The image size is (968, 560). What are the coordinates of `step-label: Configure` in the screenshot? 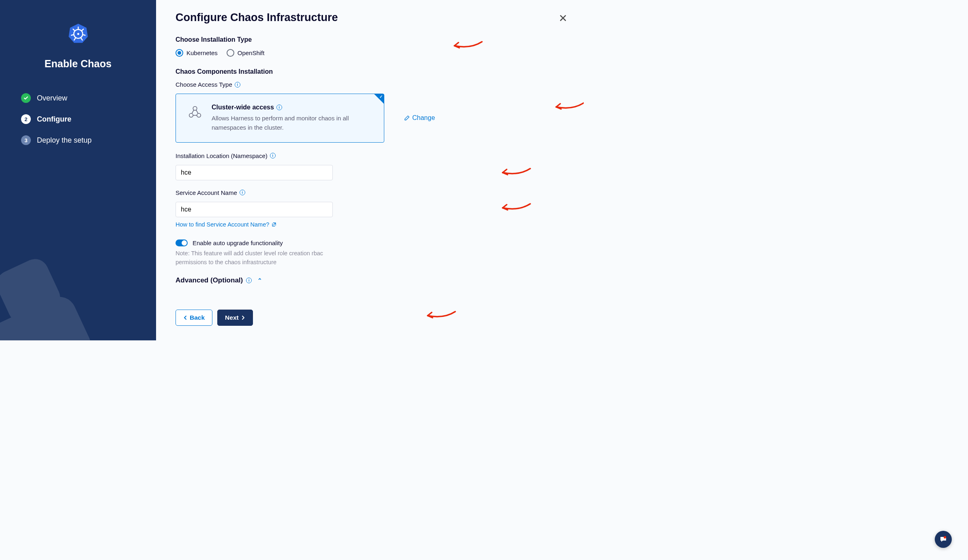 It's located at (54, 119).